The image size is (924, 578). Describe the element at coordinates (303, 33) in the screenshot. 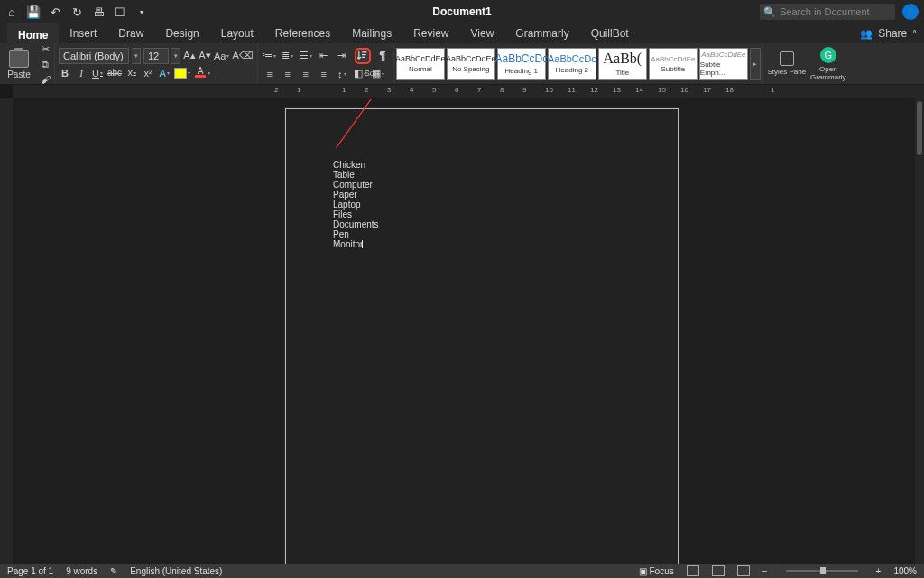

I see `tab-references: References` at that location.